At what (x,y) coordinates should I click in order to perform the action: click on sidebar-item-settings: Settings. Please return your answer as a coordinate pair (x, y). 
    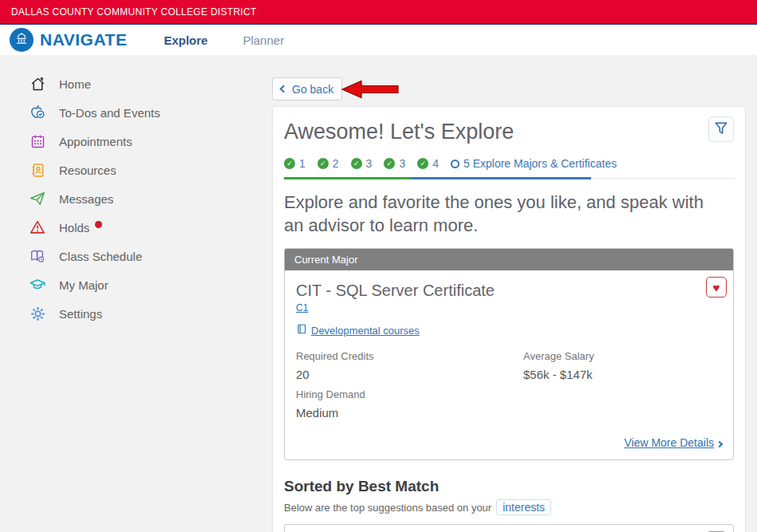
    Looking at the image, I should click on (132, 313).